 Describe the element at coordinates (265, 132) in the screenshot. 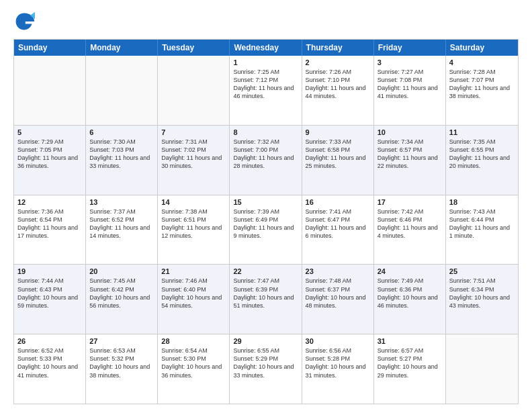

I see `day-number: 8` at that location.